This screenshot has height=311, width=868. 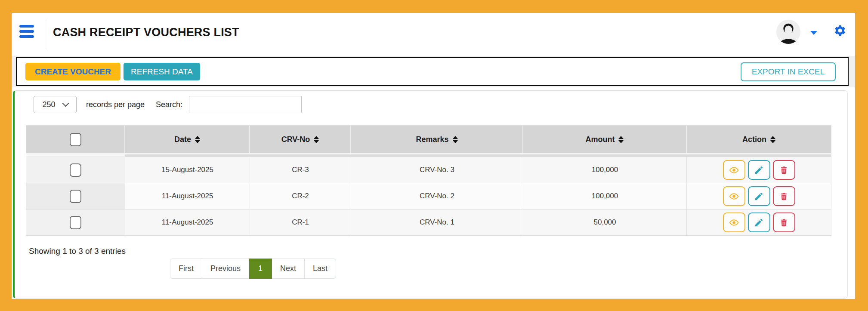 What do you see at coordinates (188, 169) in the screenshot?
I see `cell-date: 15-August-2025` at bounding box center [188, 169].